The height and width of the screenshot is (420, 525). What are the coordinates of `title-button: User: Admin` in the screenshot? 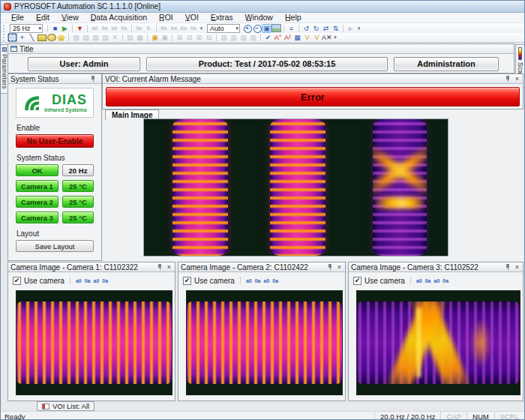 It's located at (84, 64).